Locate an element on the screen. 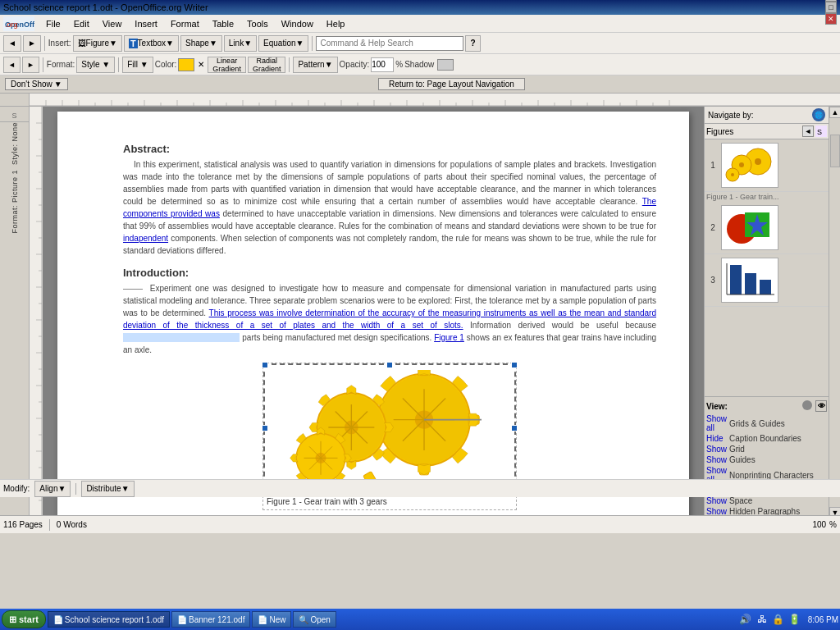  help-button: ? is located at coordinates (472, 43).